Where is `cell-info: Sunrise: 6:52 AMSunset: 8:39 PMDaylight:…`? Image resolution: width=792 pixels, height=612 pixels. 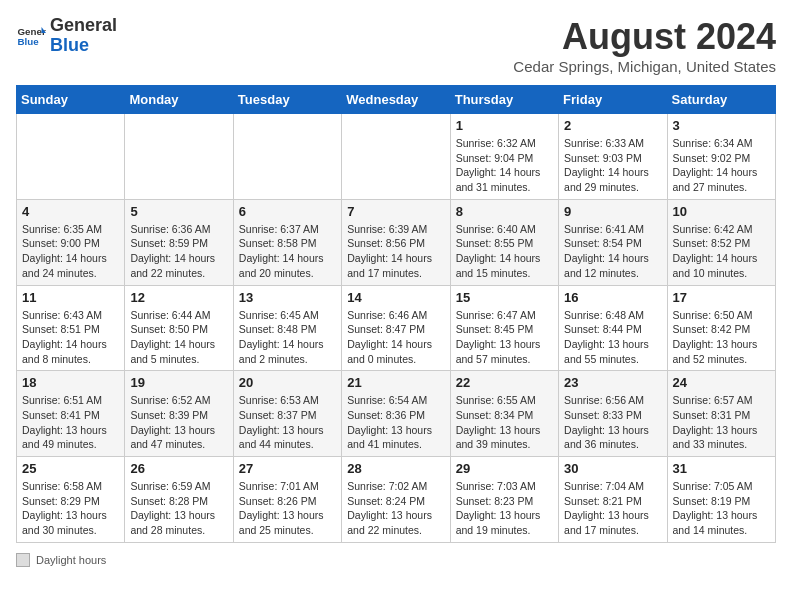 cell-info: Sunrise: 6:52 AMSunset: 8:39 PMDaylight:… is located at coordinates (178, 422).